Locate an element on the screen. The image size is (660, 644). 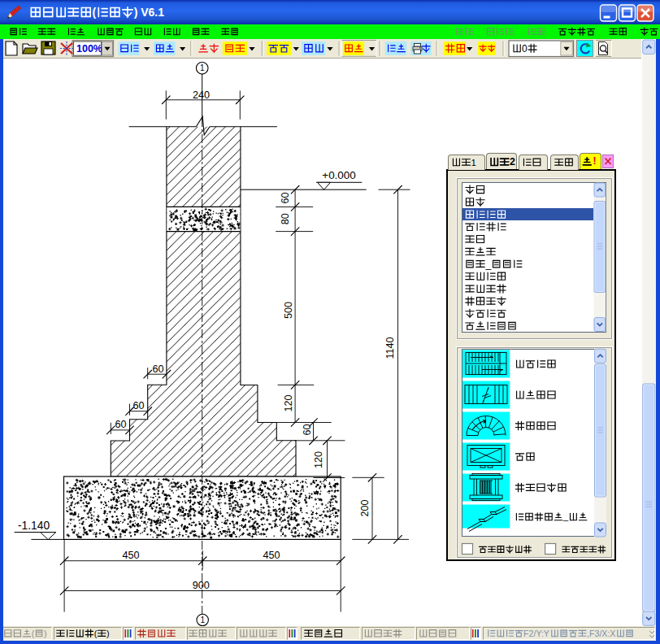
svg-text: 240 is located at coordinates (202, 95).